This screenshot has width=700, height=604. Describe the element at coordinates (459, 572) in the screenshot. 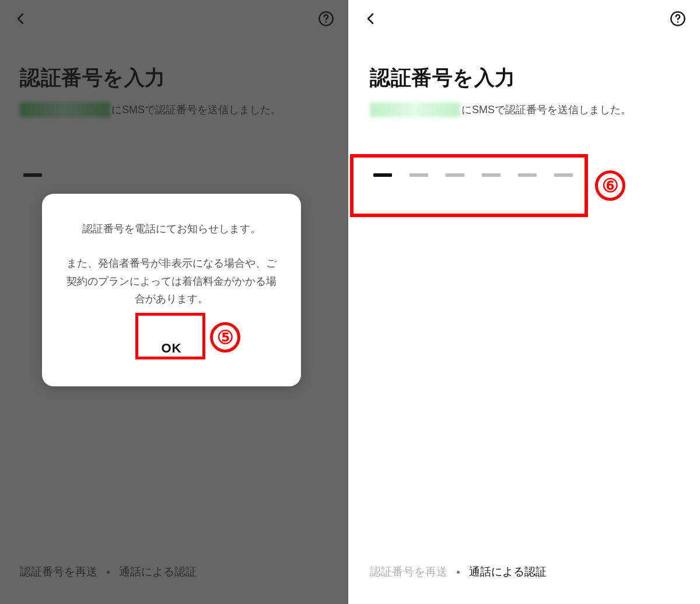

I see `separator-dot` at that location.